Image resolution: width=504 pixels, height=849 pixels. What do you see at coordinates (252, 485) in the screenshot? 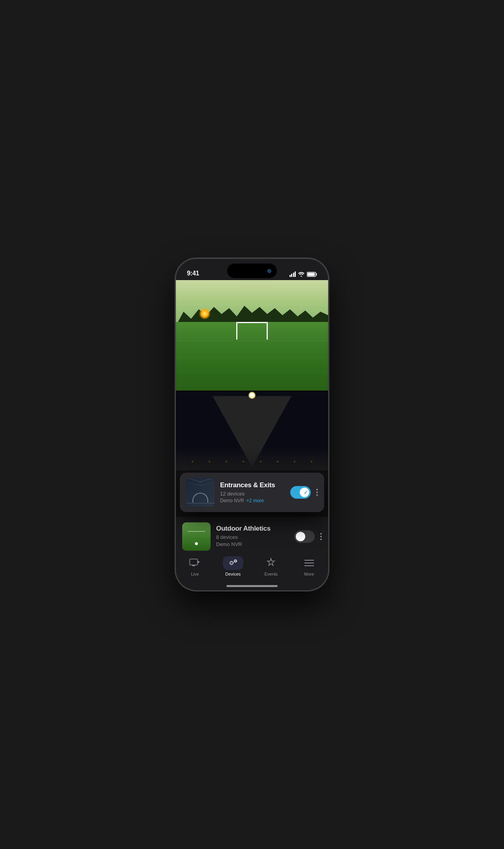
I see `entrances-title: Entrances & Exits` at bounding box center [252, 485].